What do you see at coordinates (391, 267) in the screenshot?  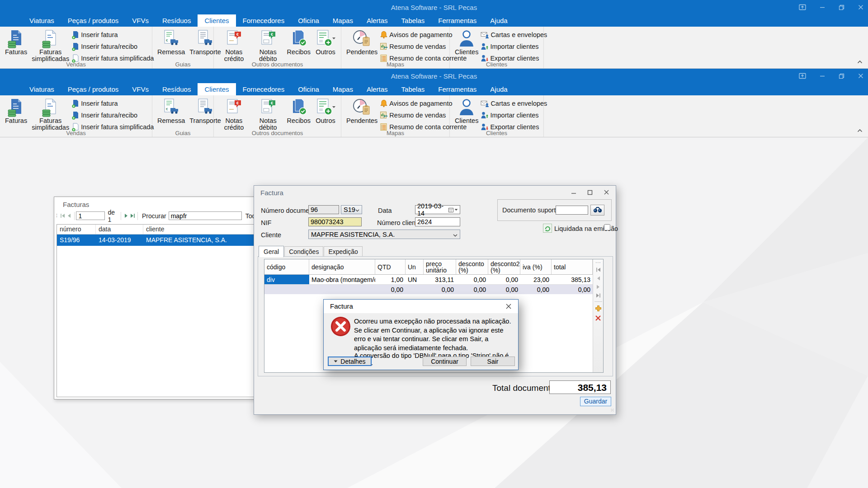 I see `grid-column-qtd: QTD` at bounding box center [391, 267].